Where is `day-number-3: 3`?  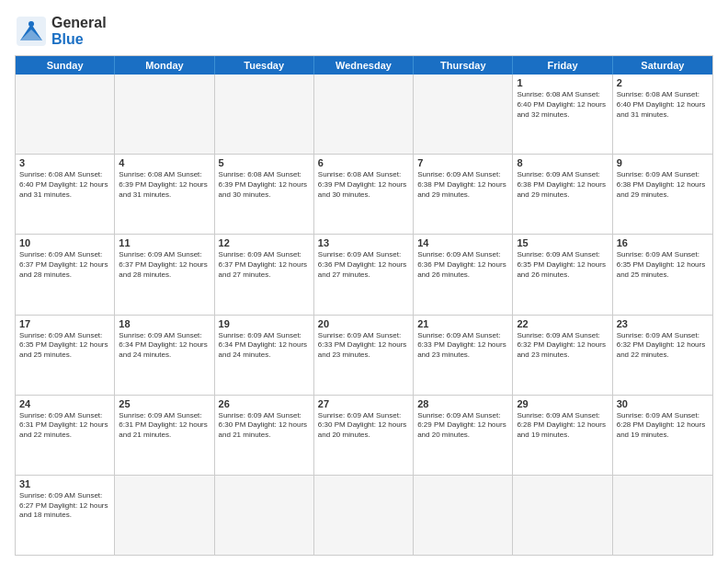
day-number-3: 3 is located at coordinates (64, 163).